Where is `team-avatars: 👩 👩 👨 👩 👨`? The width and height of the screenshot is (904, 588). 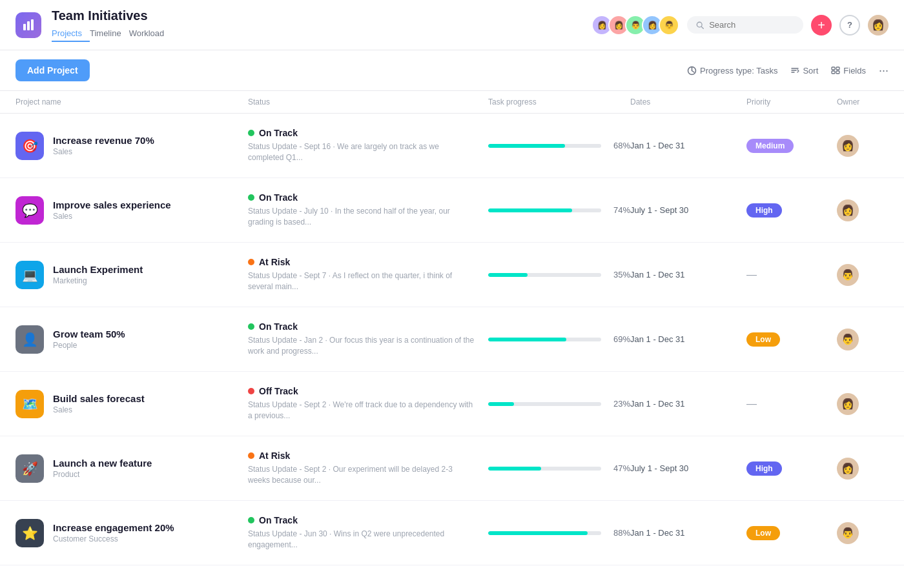
team-avatars: 👩 👩 👨 👩 👨 is located at coordinates (635, 25).